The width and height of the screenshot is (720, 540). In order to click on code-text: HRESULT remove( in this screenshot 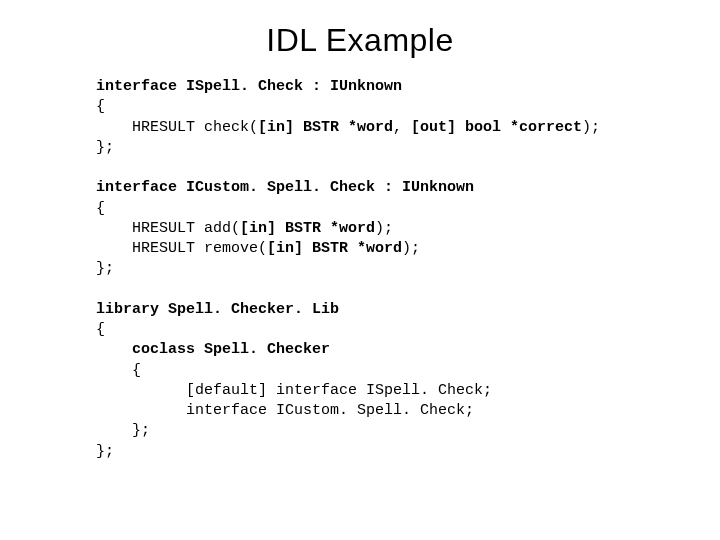, I will do `click(182, 248)`.